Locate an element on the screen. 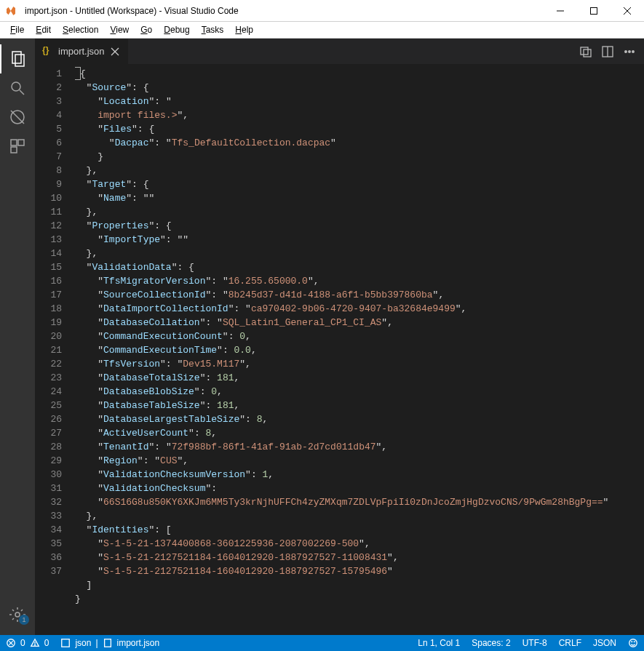  activity-search is located at coordinates (17, 88).